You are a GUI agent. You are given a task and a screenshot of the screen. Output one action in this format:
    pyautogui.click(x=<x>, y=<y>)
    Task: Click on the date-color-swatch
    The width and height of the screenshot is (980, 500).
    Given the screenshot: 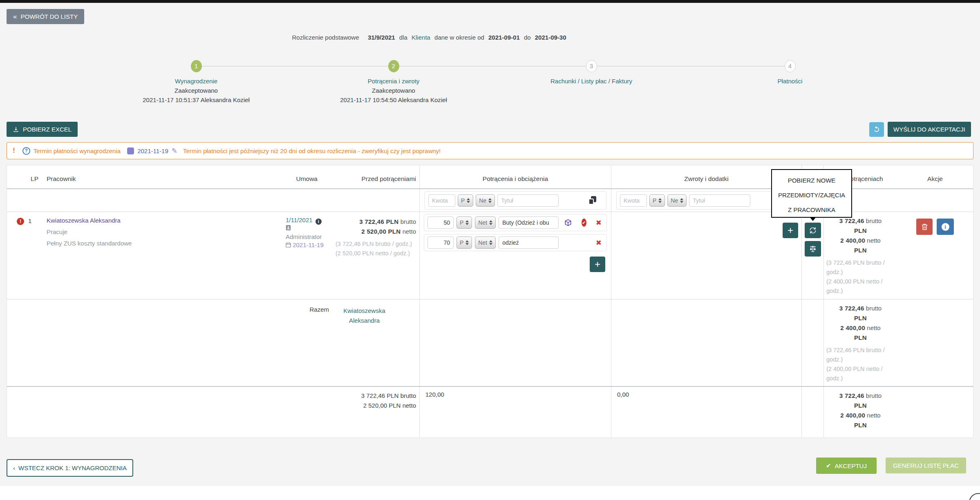 What is the action you would take?
    pyautogui.click(x=131, y=151)
    